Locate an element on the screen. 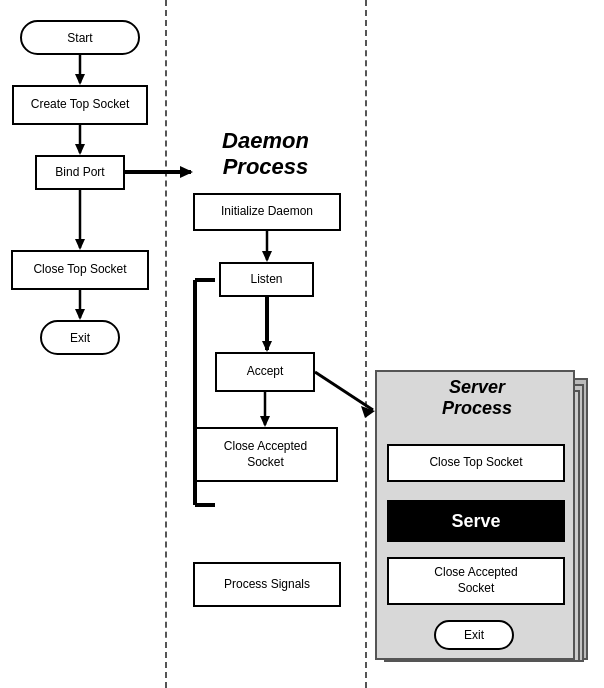  server-process-panel: ServerProcess Close Top Socket Serve Clo… is located at coordinates (475, 515).